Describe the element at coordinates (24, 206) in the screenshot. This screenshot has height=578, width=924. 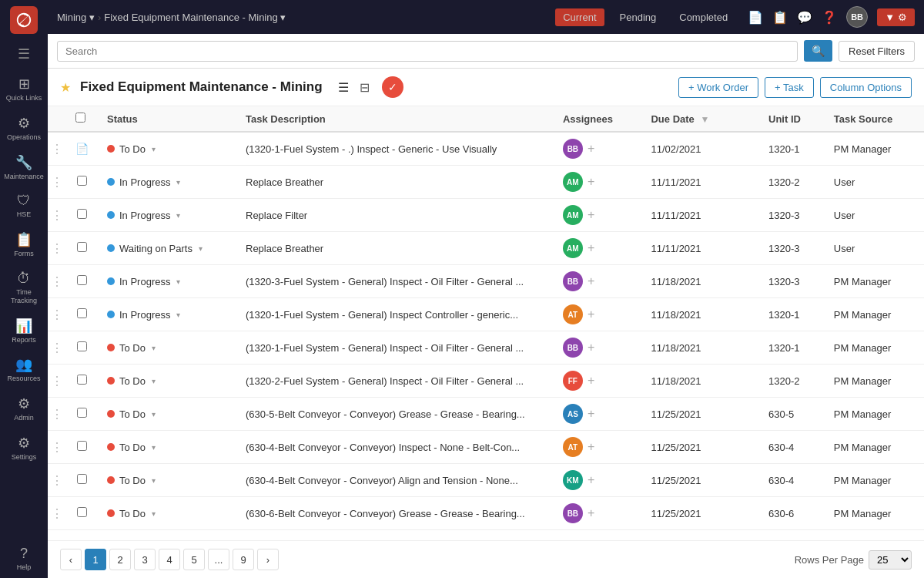
I see `sidebar-item-hse: 🛡 HSE` at that location.